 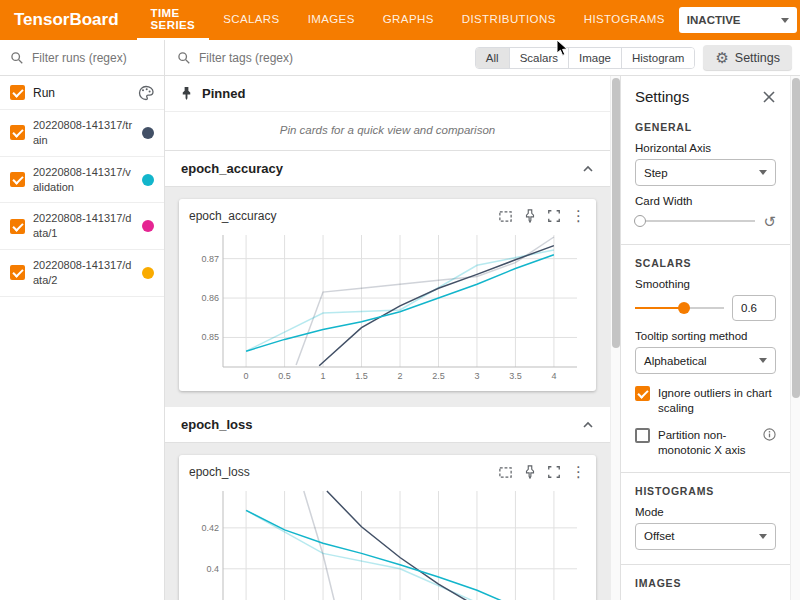 What do you see at coordinates (210, 298) in the screenshot?
I see `svg-text: 0.86` at bounding box center [210, 298].